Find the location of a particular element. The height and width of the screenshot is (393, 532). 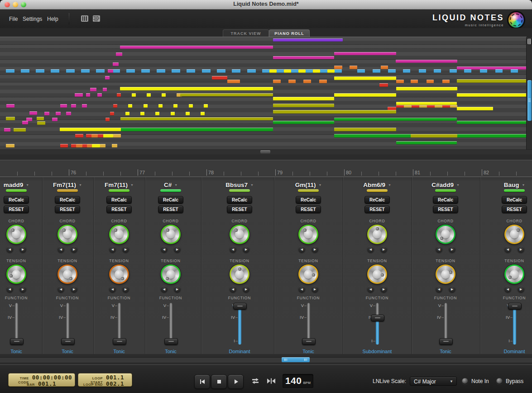

track-view-icon is located at coordinates (85, 19).